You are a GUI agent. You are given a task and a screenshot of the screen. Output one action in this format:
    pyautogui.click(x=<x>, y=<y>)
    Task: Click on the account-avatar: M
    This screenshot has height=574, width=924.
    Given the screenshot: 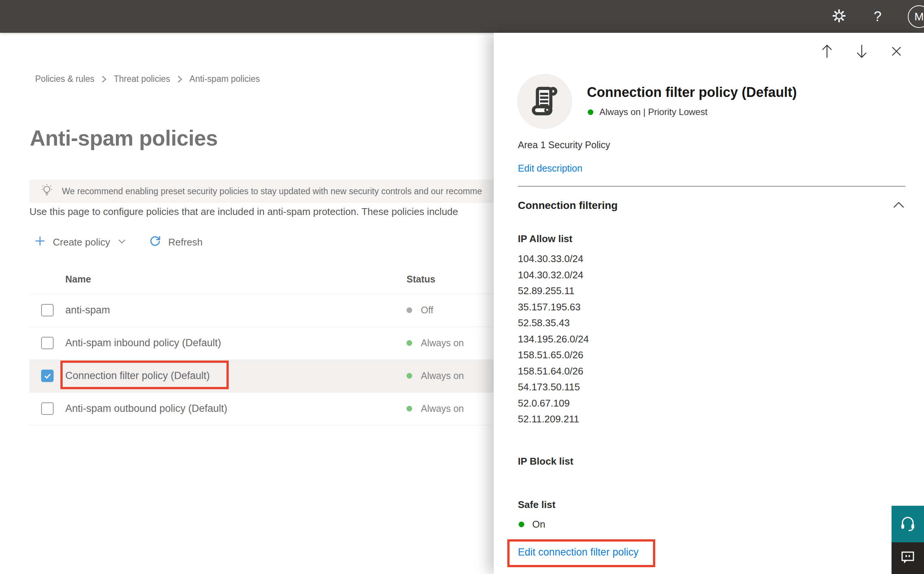 What is the action you would take?
    pyautogui.click(x=916, y=17)
    